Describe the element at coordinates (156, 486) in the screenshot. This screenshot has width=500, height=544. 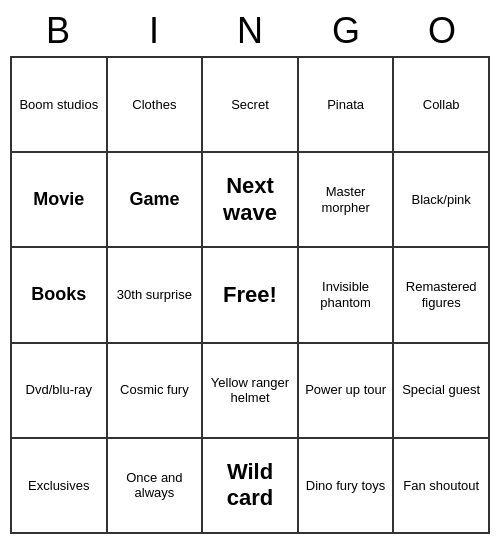
I see `bingo-cell-21: Once and always` at that location.